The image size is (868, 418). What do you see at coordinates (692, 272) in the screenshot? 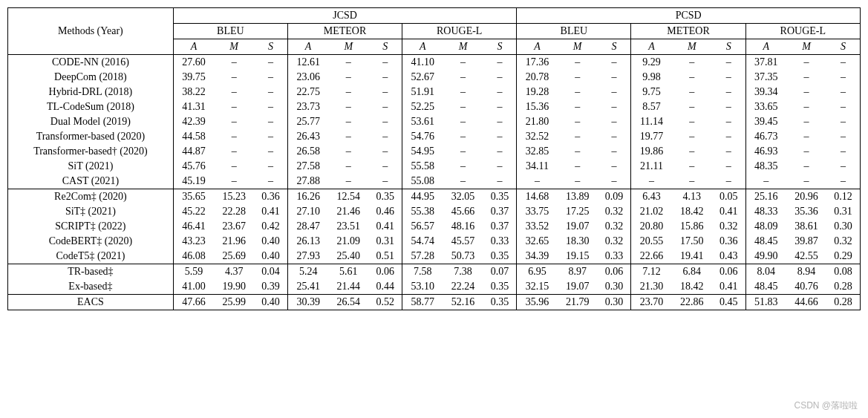
I see `value-cell: 6.84` at bounding box center [692, 272].